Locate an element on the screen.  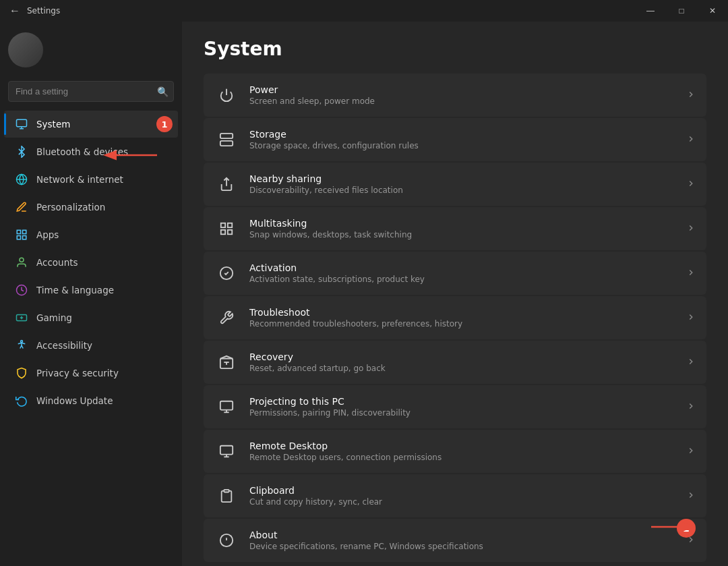
sidebar-item-privacy: Privacy & security is located at coordinates (91, 373).